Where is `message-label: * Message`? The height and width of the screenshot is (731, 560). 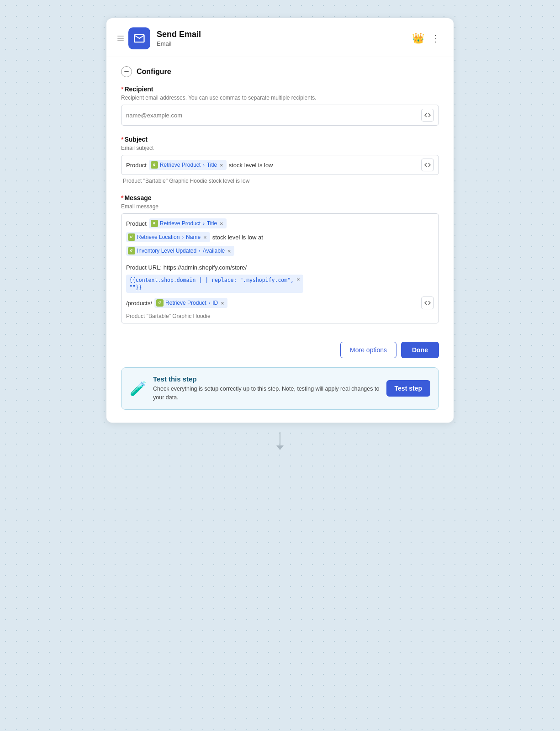
message-label: * Message is located at coordinates (280, 198).